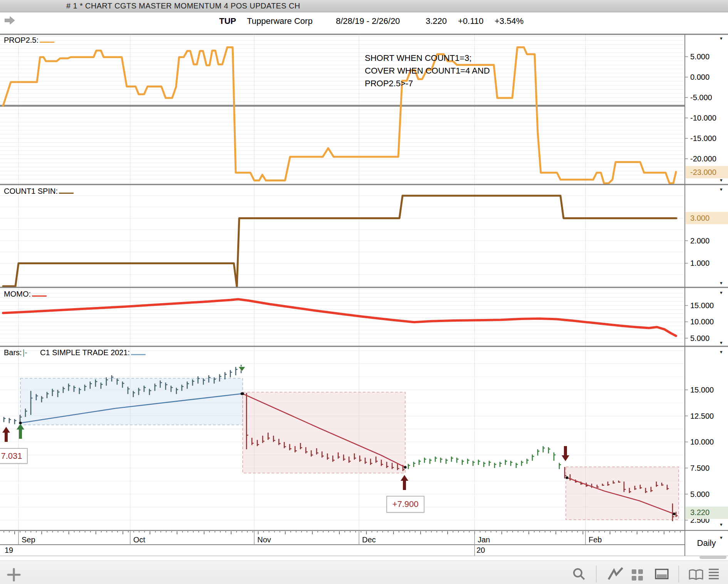  I want to click on legend-bars: Bars:|- C1 SIMPLE TRADE 2021:, so click(75, 353).